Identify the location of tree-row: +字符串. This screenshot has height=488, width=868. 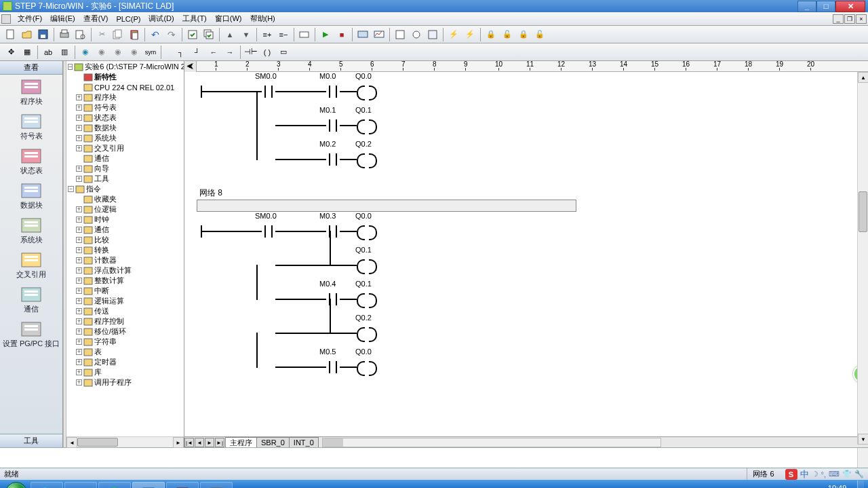
(125, 342).